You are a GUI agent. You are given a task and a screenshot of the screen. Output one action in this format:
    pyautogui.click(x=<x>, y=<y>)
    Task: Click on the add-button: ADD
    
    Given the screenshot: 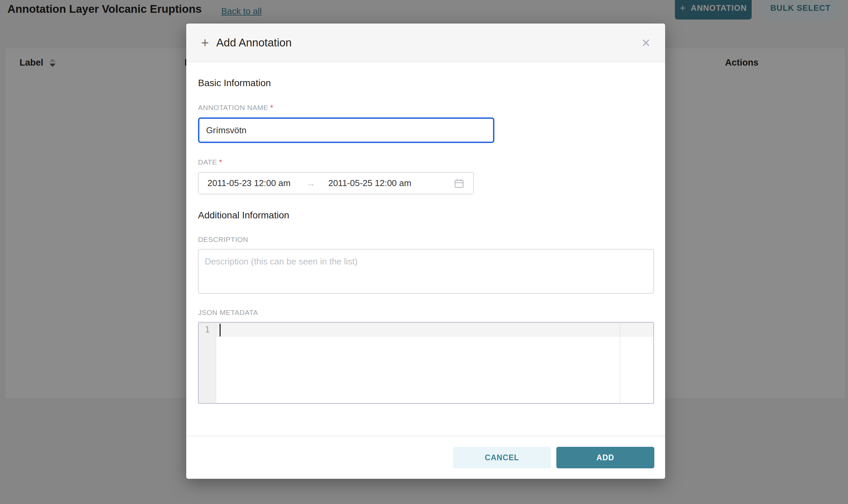 What is the action you would take?
    pyautogui.click(x=605, y=458)
    